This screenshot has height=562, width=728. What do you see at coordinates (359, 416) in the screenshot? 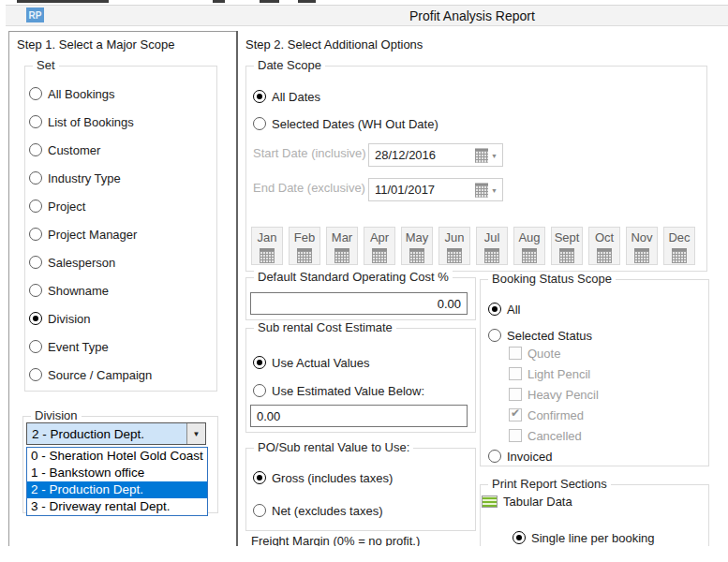
I see `estimated-value-input: 0.00` at bounding box center [359, 416].